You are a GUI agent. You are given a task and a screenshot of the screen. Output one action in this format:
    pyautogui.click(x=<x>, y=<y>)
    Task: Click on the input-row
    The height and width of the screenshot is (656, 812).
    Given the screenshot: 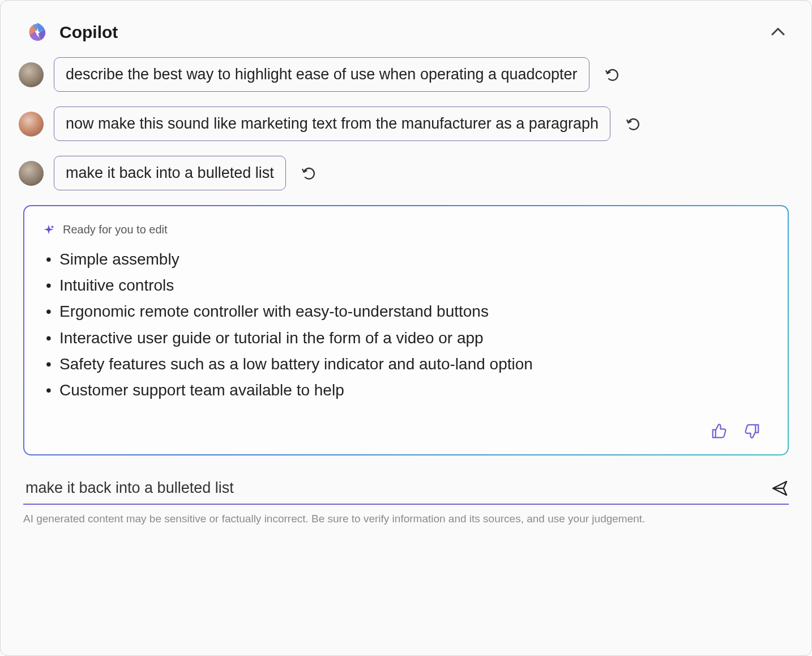 What is the action you would take?
    pyautogui.click(x=406, y=491)
    